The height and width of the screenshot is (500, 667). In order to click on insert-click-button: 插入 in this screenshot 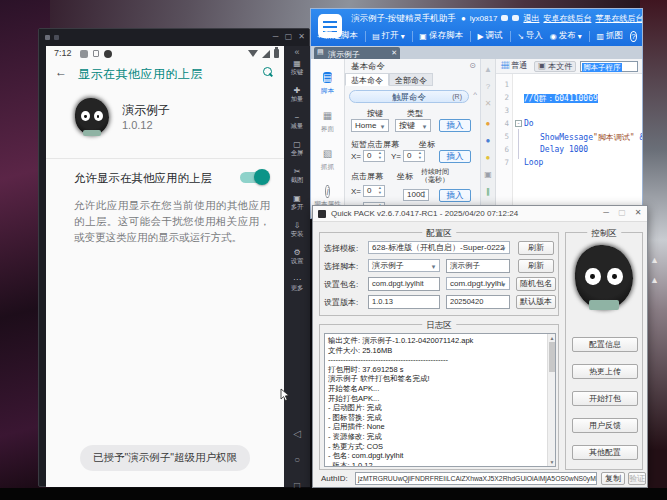, I will do `click(455, 196)`.